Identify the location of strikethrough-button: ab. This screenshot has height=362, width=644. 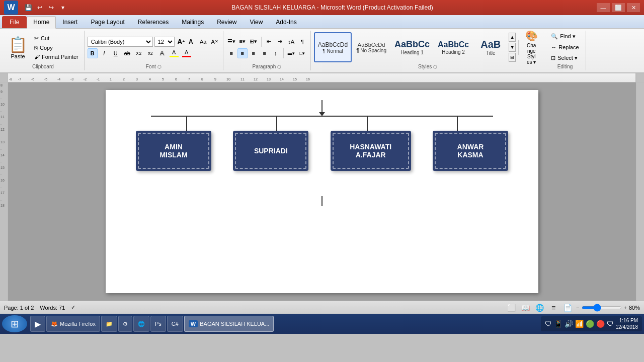
(127, 53).